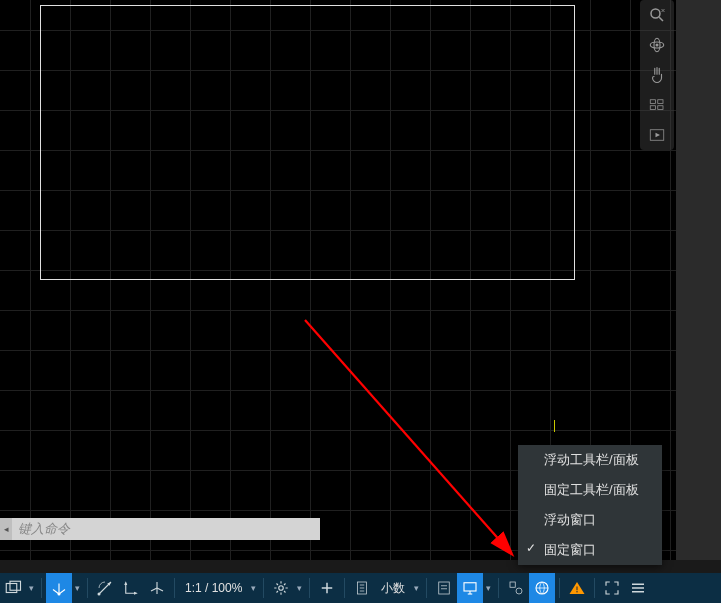 This screenshot has height=603, width=721. I want to click on zoom-extents-icon, so click(657, 15).